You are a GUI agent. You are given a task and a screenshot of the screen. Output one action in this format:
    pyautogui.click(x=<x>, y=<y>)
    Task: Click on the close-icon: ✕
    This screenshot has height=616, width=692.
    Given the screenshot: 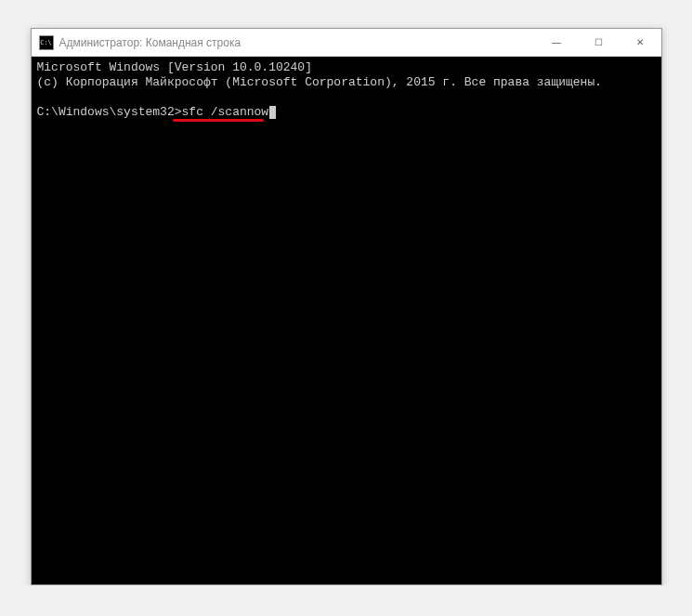 What is the action you would take?
    pyautogui.click(x=640, y=43)
    